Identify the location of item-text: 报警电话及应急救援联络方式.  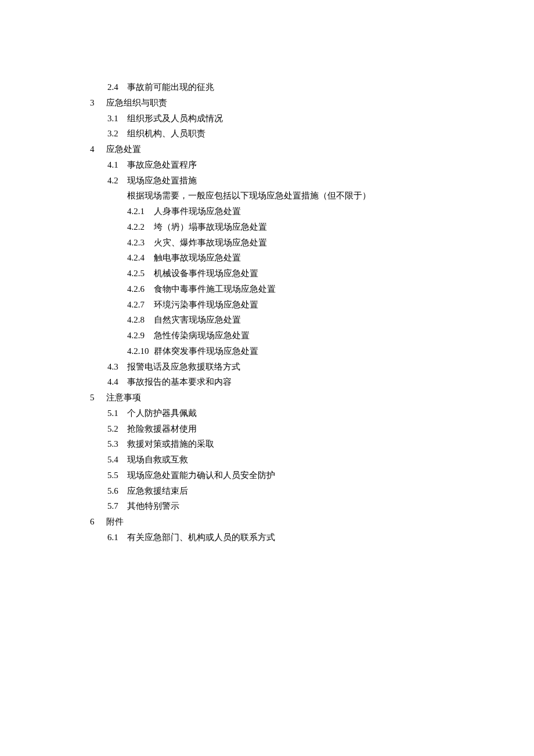
(183, 367).